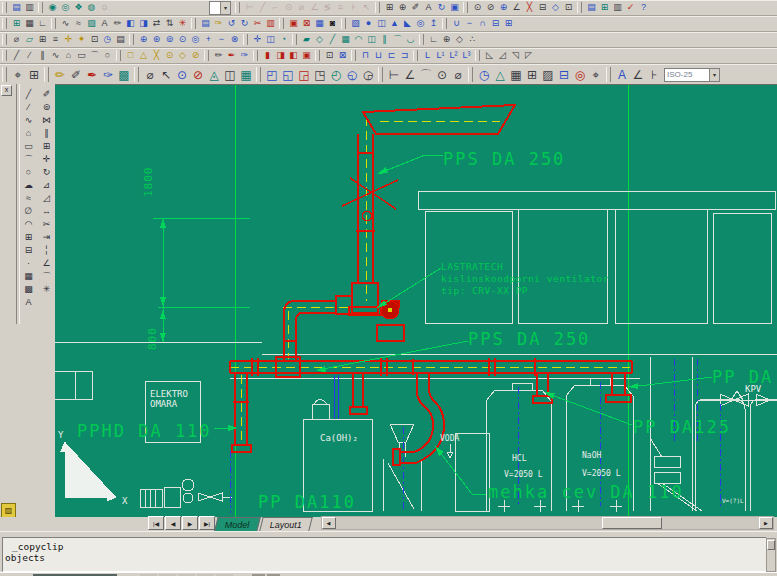 This screenshot has width=777, height=576. What do you see at coordinates (46, 212) in the screenshot?
I see `lengthen-icon: ↔` at bounding box center [46, 212].